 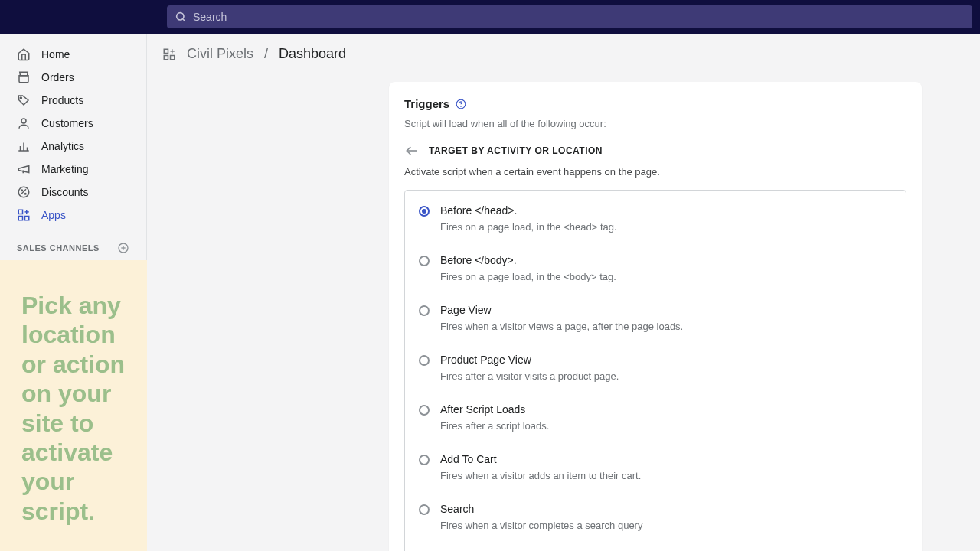 I want to click on radio-label: Search, so click(x=666, y=509).